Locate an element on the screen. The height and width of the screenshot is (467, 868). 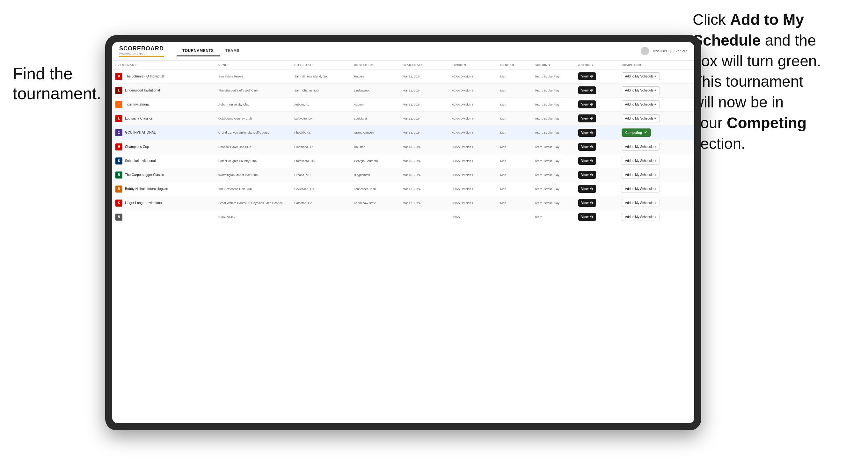
team-logo: H is located at coordinates (119, 147).